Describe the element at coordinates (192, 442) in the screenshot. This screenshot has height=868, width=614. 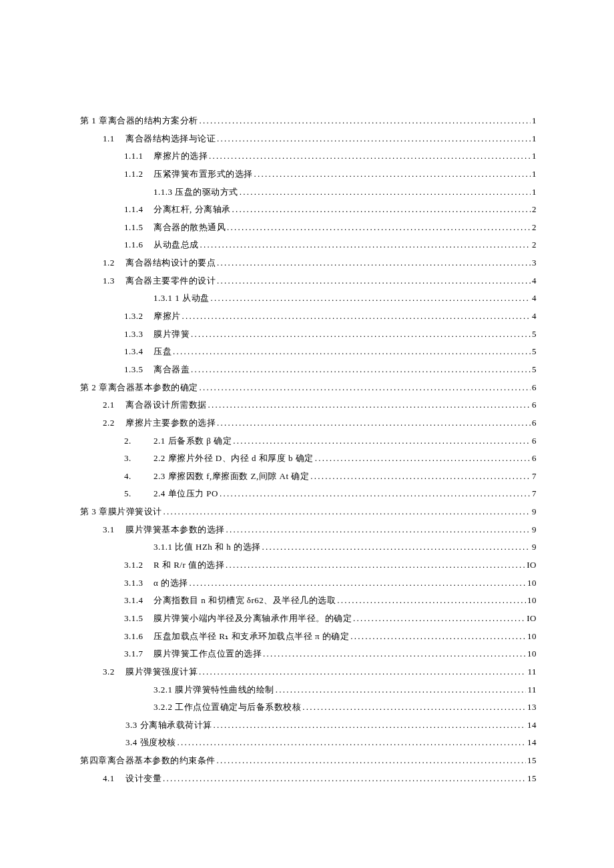
I see `toc-entry-title: 2.1 后备系数 β 确定` at that location.